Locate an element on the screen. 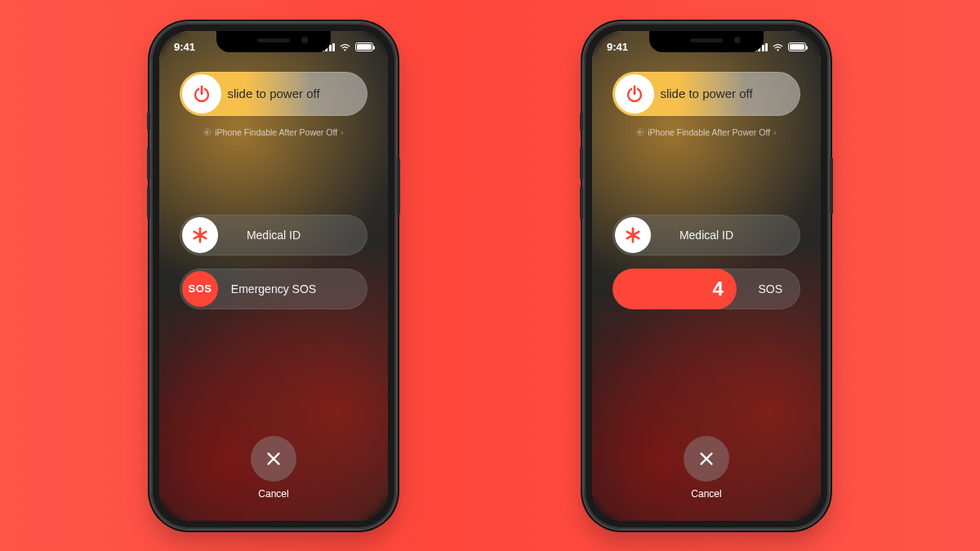  emergency-sos-slider-countdown: SOS 4 is located at coordinates (706, 289).